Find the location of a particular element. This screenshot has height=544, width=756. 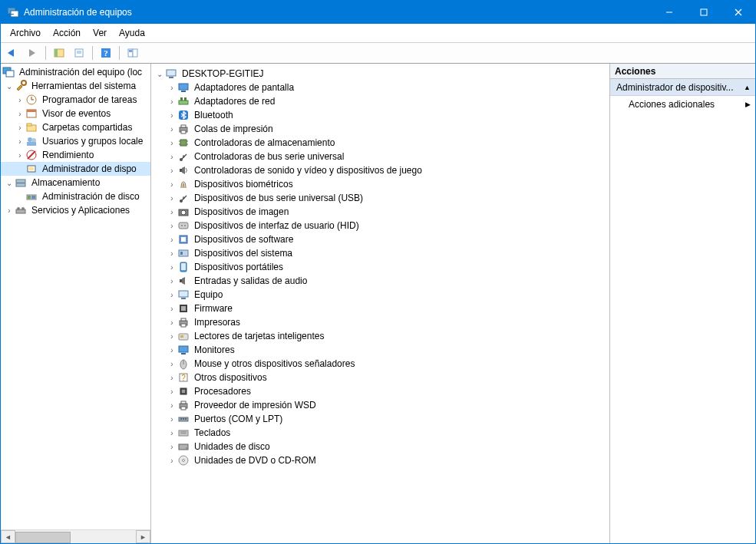

back-button is located at coordinates (12, 53).